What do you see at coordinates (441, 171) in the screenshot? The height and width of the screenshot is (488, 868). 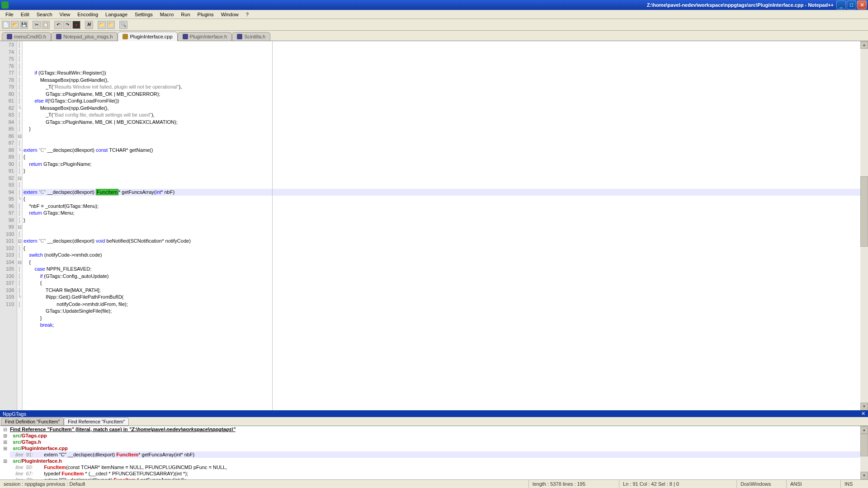 I see `code-line-88: }` at bounding box center [441, 171].